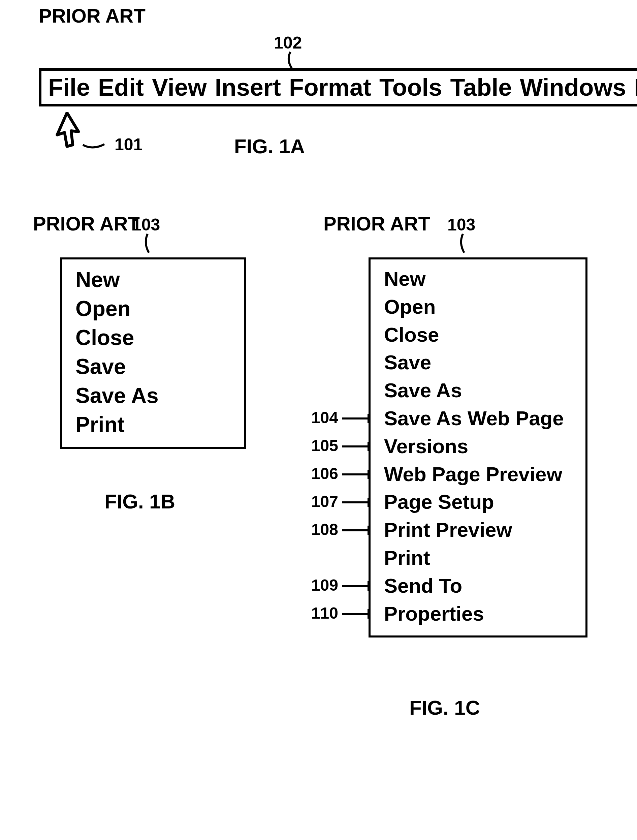 The width and height of the screenshot is (637, 840). What do you see at coordinates (481, 87) in the screenshot?
I see `menu-table: Table` at bounding box center [481, 87].